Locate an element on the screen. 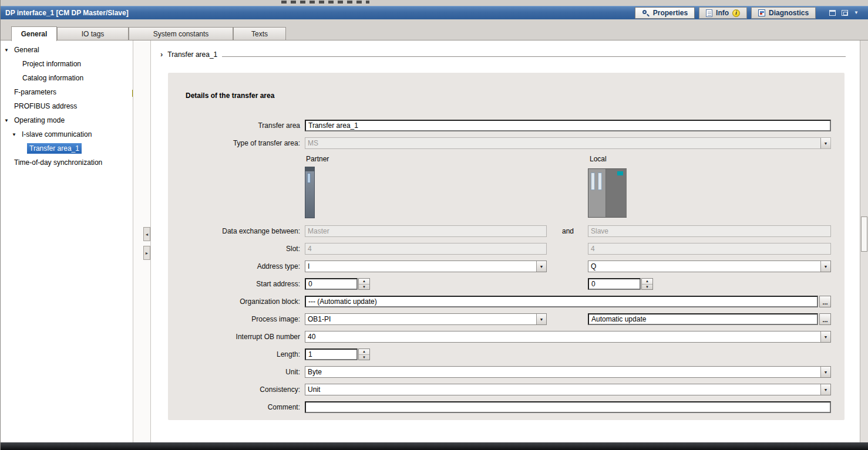 The width and height of the screenshot is (868, 450). consistency-value: Unit is located at coordinates (563, 390).